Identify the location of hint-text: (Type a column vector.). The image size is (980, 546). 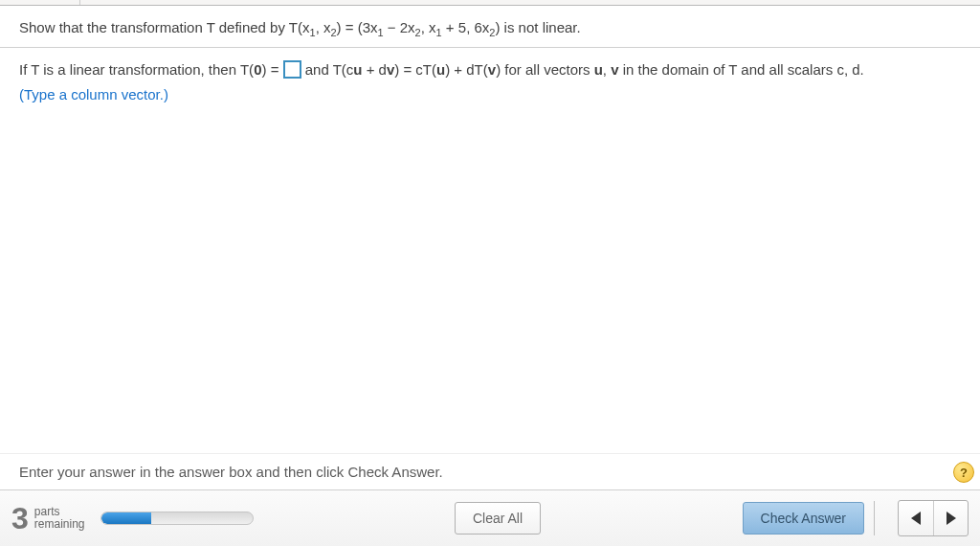
(490, 94).